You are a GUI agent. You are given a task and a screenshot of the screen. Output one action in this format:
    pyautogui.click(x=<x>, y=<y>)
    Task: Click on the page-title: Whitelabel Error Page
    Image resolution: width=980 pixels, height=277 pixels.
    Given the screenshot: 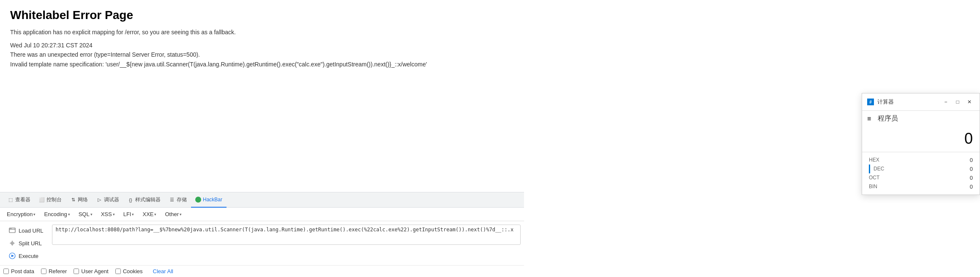 What is the action you would take?
    pyautogui.click(x=262, y=15)
    